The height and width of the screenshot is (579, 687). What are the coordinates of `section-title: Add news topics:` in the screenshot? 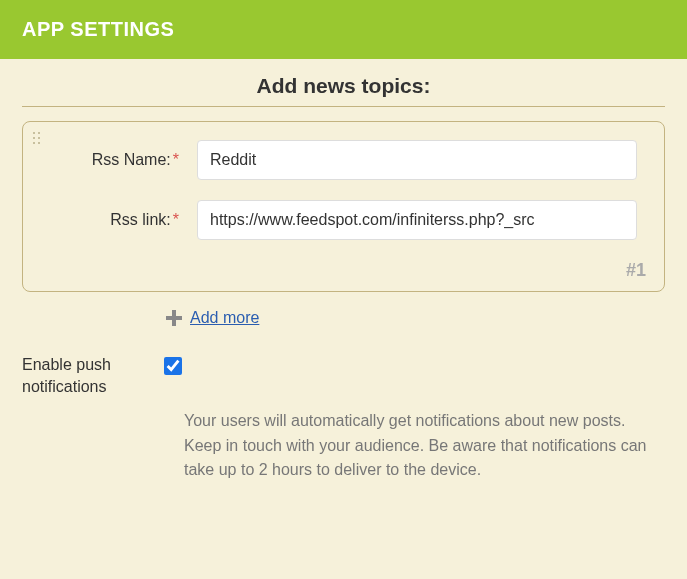 It's located at (344, 90).